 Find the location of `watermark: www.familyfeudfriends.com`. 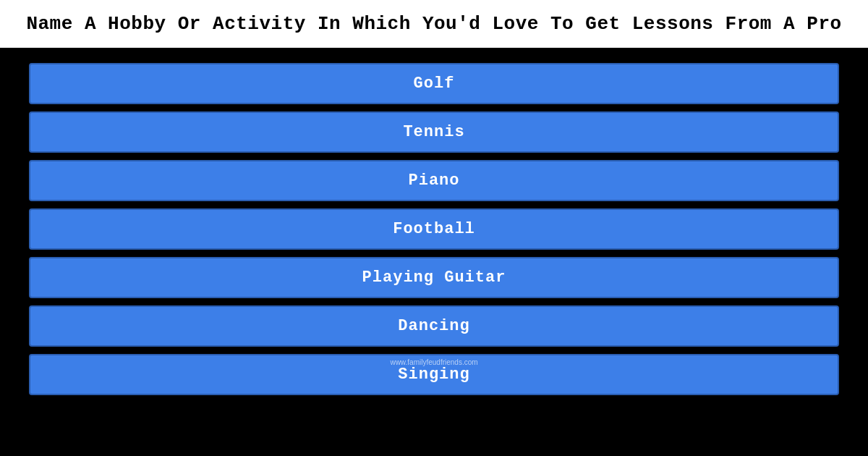

watermark: www.familyfeudfriends.com is located at coordinates (434, 362).